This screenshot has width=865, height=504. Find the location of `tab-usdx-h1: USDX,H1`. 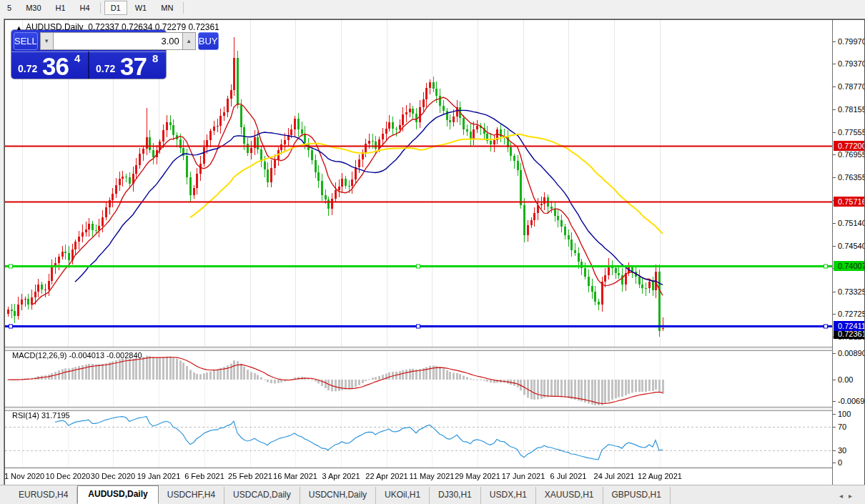

tab-usdx-h1: USDX,H1 is located at coordinates (509, 495).